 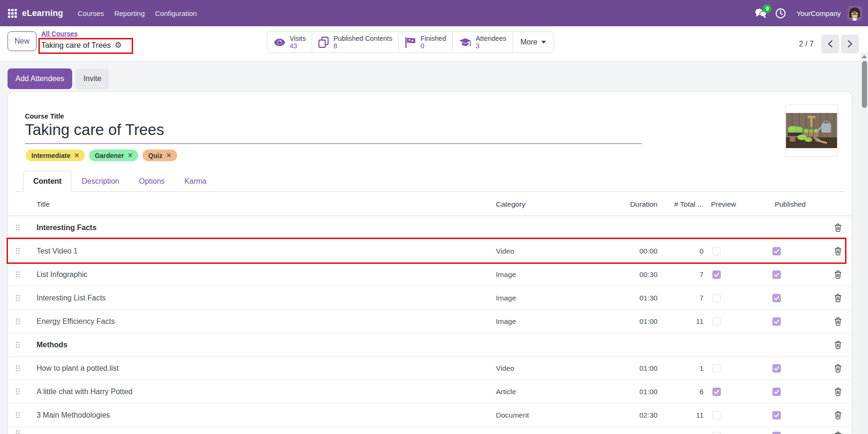 What do you see at coordinates (532, 42) in the screenshot?
I see `more-button: More` at bounding box center [532, 42].